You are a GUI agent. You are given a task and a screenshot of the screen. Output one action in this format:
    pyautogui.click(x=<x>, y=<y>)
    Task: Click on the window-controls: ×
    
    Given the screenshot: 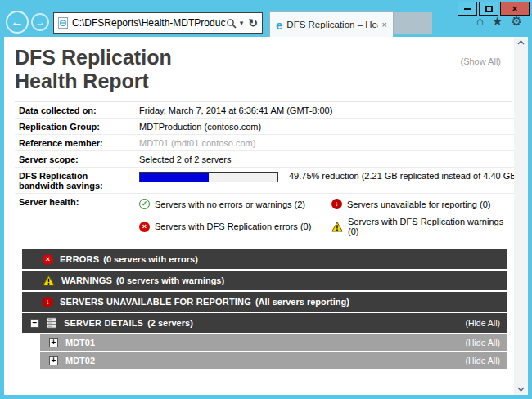 What is the action you would take?
    pyautogui.click(x=493, y=8)
    